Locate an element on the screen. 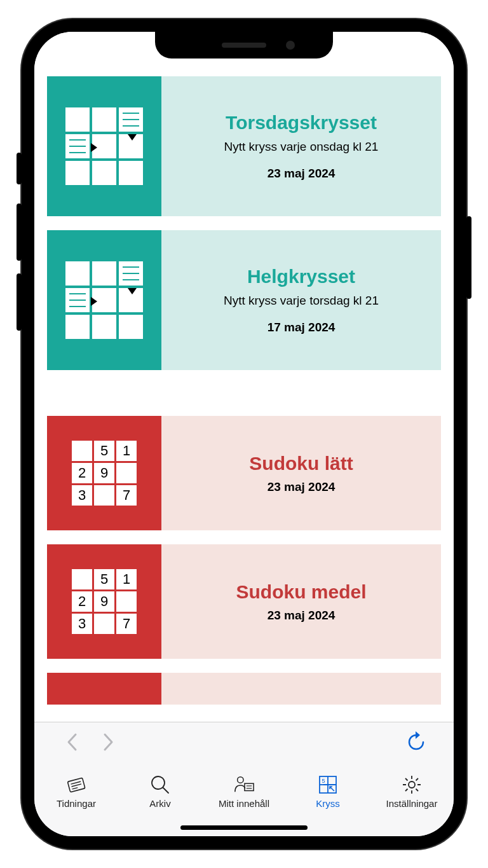 This screenshot has height=868, width=488. volume-up-button is located at coordinates (19, 232).